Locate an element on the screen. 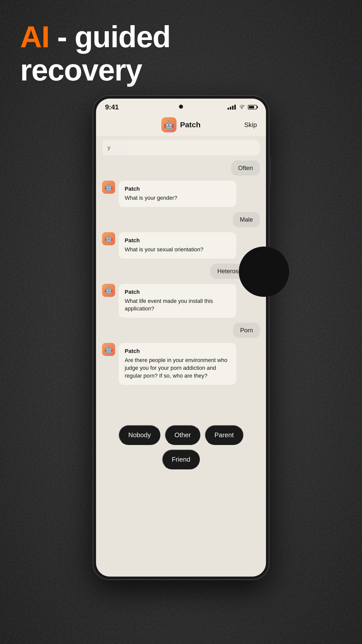 The image size is (362, 644). bottom-spacer is located at coordinates (181, 403).